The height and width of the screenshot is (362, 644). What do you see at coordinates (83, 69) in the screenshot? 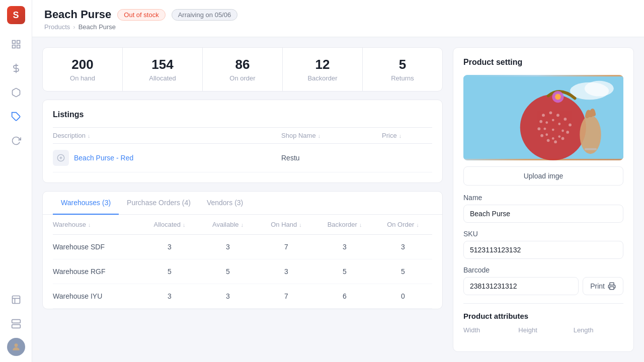
I see `stat-on-hand: 200 On hand` at bounding box center [83, 69].